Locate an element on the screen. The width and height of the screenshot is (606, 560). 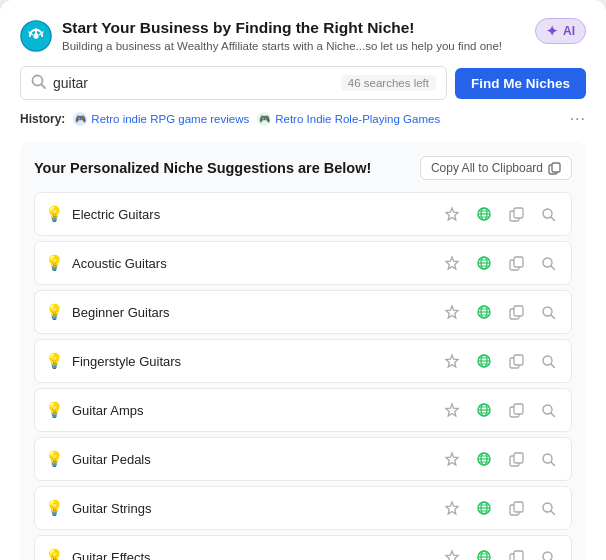
history-row: History: 🎮 Retro indie RPG game reviews … is located at coordinates (303, 119).